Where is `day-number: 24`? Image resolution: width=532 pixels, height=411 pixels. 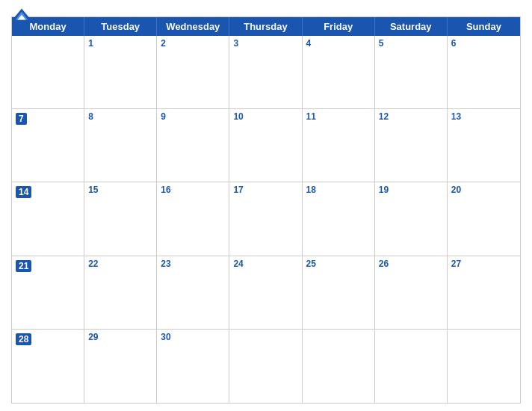 day-number: 24 is located at coordinates (265, 264).